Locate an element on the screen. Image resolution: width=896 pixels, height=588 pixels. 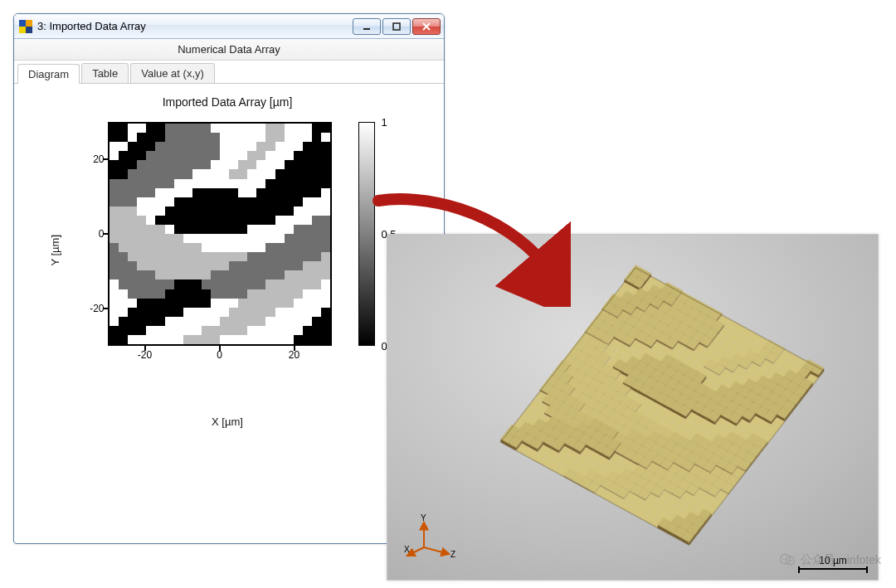
axis-triad: X Y Z is located at coordinates (431, 539).